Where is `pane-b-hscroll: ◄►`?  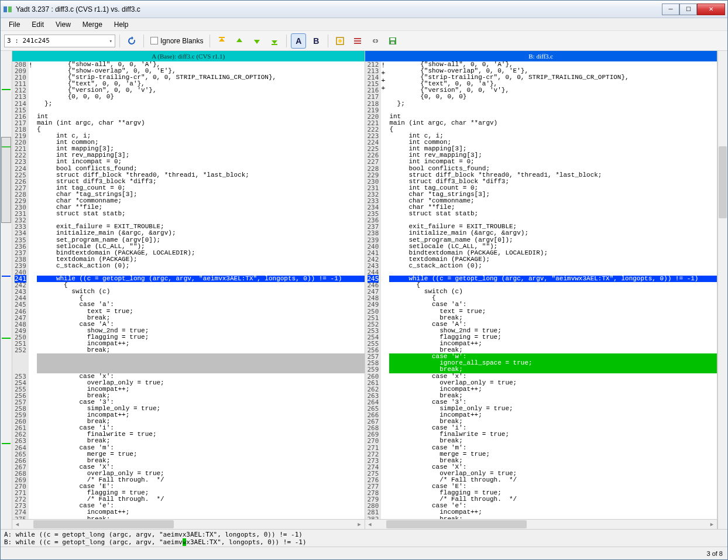
pane-b-hscroll: ◄► is located at coordinates (541, 524).